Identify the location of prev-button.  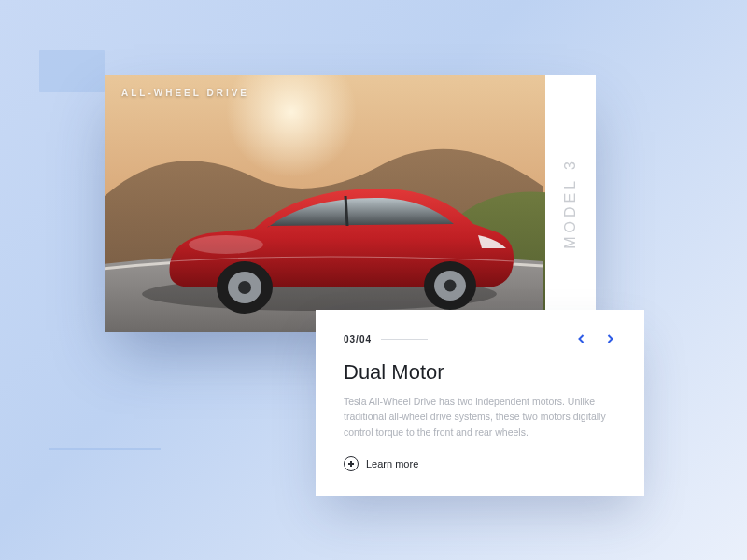
(582, 339).